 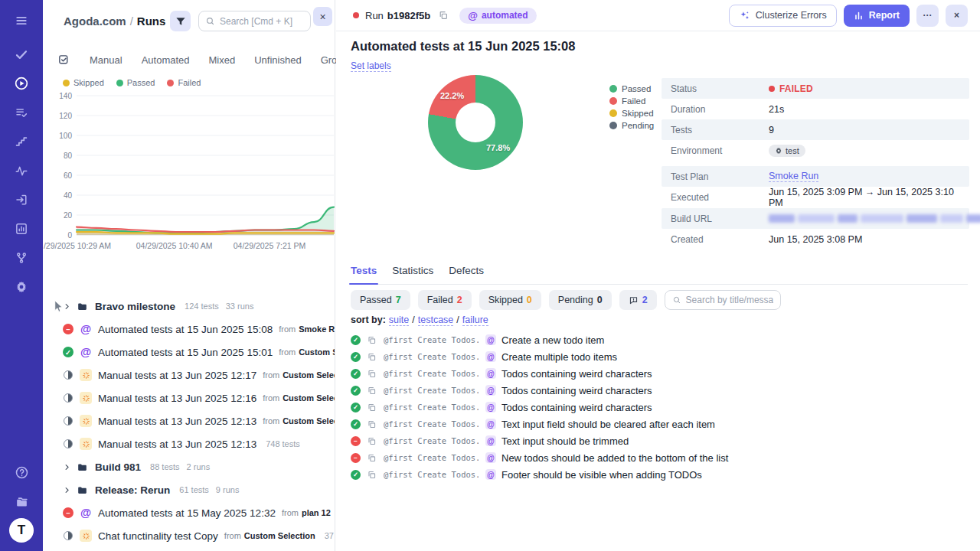 I want to click on sidebar-item-steps, so click(x=21, y=142).